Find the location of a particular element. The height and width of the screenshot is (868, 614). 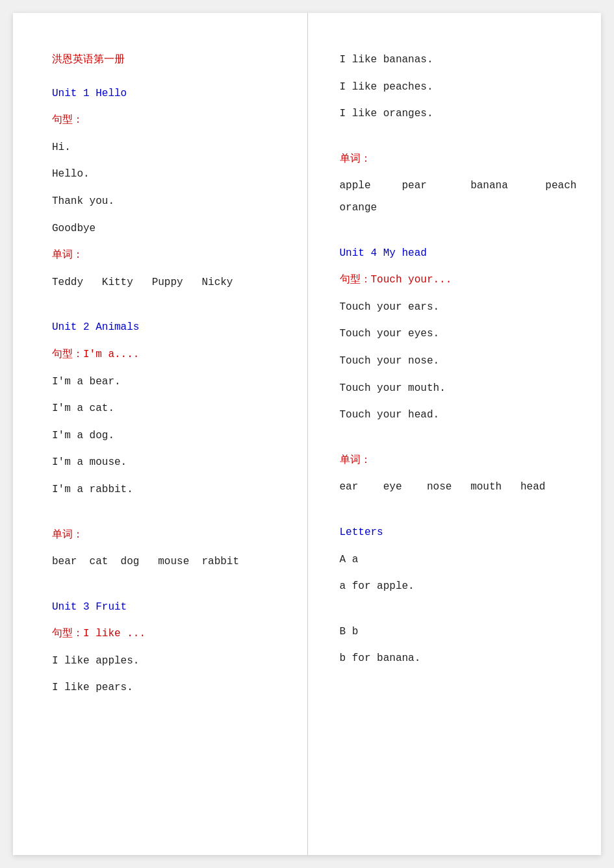

content-line: Teddy Kitty Puppy Nicky is located at coordinates (166, 283).